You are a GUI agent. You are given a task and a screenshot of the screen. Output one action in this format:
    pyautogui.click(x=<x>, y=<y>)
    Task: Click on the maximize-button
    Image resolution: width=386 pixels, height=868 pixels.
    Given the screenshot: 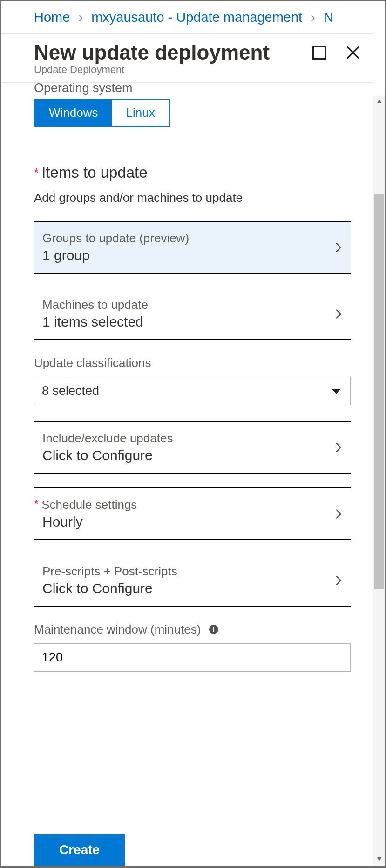 What is the action you would take?
    pyautogui.click(x=319, y=53)
    